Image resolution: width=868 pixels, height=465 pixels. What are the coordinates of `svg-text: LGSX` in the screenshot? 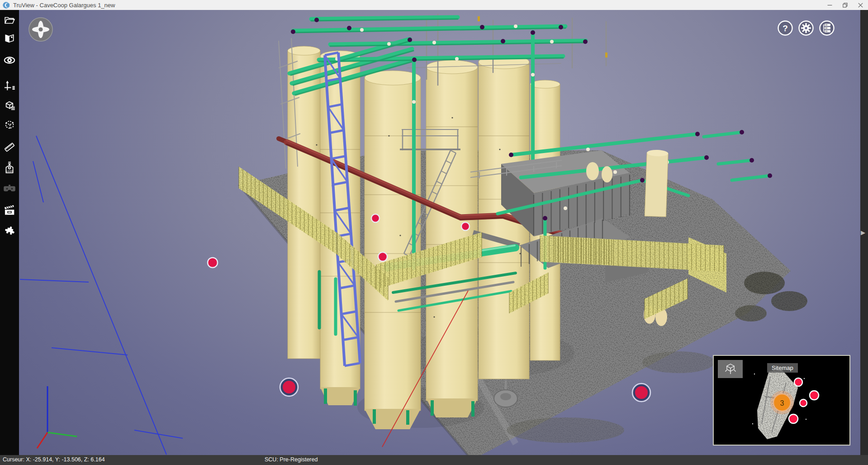 It's located at (10, 171).